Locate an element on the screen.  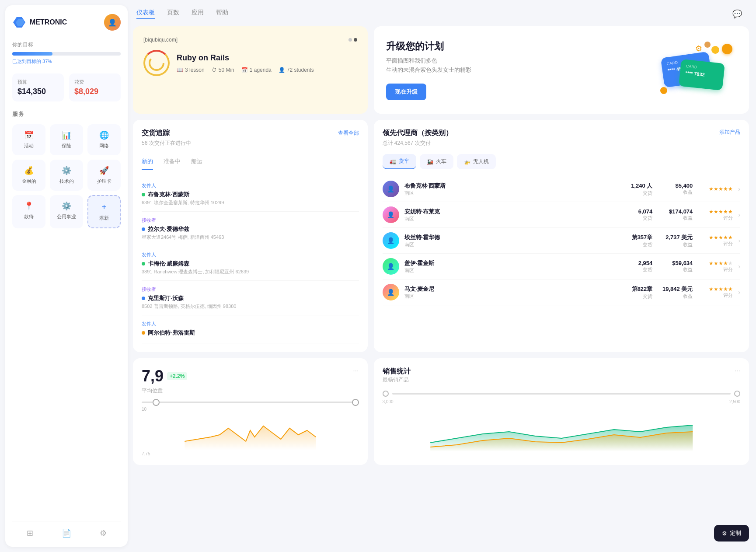
agents-title-block: 领先代理商（按类别） is located at coordinates (418, 133).